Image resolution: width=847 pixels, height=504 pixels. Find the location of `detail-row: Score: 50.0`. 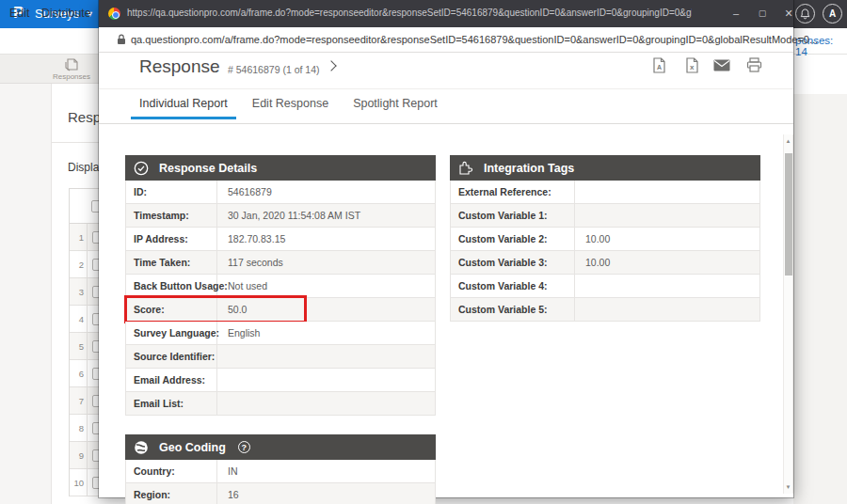

detail-row: Score: 50.0 is located at coordinates (280, 310).